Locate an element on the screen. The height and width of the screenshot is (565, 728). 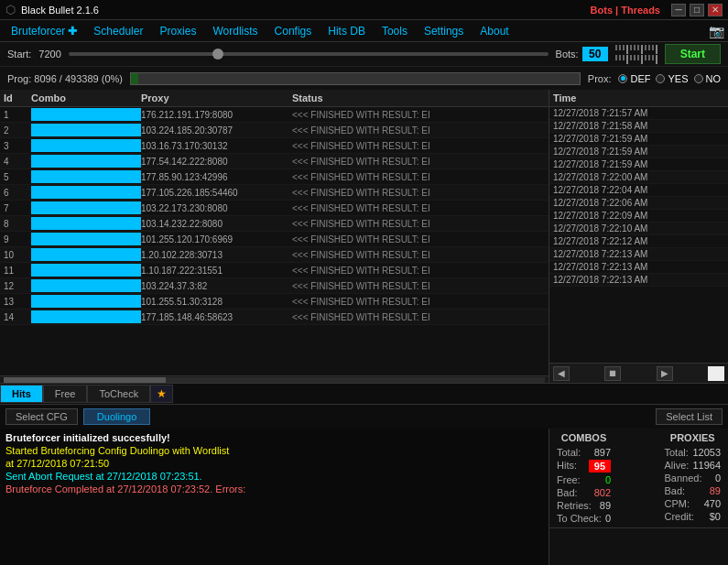
stats-section: COMBOS Total: 897 Hits: 95 Free: 0 Bad: … is located at coordinates (639, 478).